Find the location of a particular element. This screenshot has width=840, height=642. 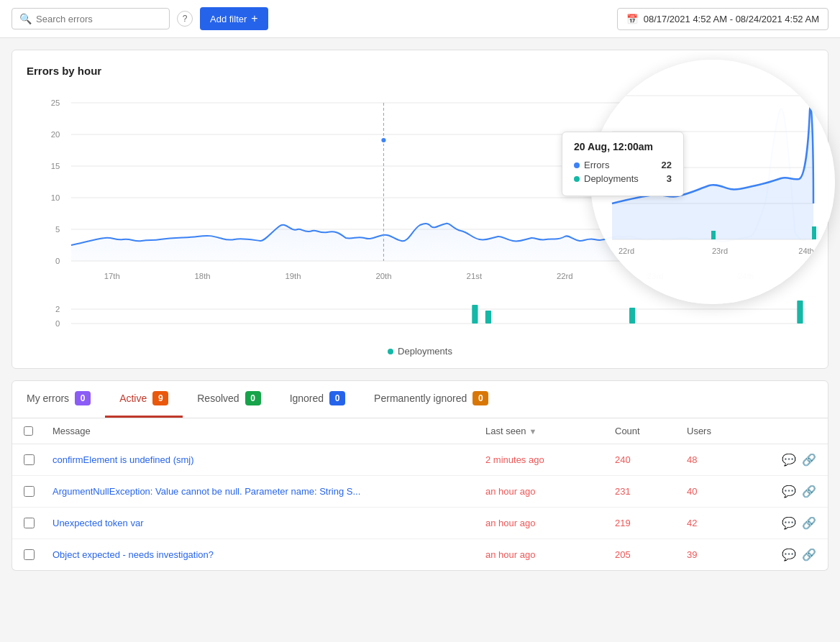

col-message-label: Message is located at coordinates (72, 431).